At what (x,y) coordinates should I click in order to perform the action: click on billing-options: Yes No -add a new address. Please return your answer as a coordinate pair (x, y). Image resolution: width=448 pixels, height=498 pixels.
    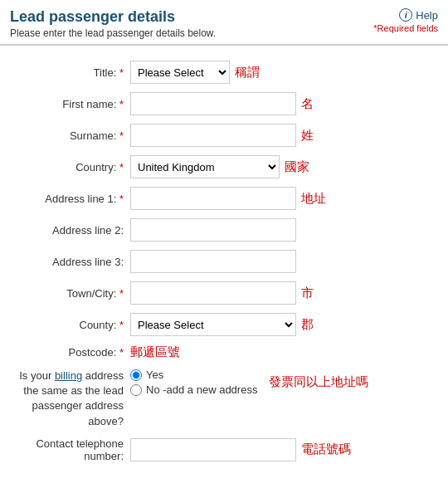
    Looking at the image, I should click on (194, 382).